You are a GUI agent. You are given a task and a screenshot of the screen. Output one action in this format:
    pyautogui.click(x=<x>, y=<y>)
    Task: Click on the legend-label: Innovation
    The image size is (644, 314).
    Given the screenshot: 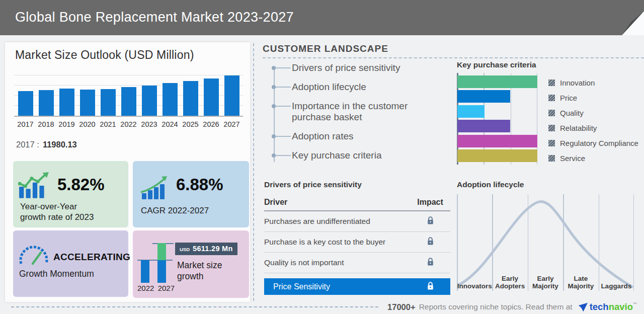 What is the action you would take?
    pyautogui.click(x=578, y=83)
    